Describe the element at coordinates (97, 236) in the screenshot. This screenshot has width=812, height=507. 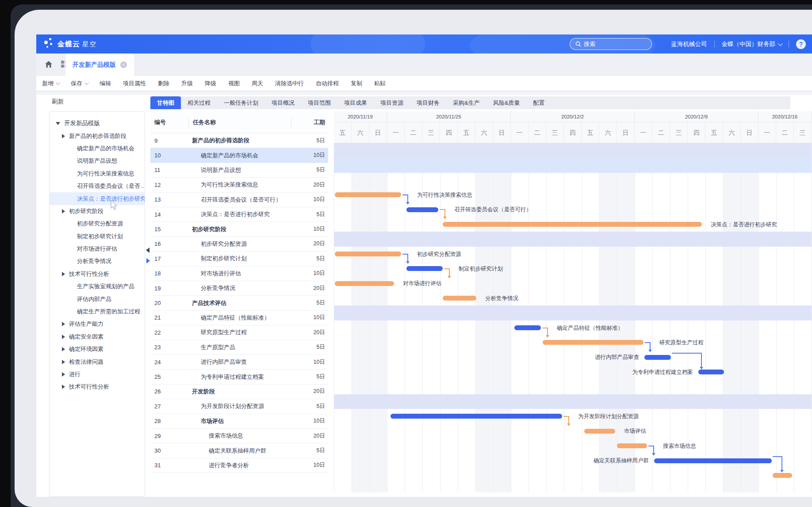
I see `tree-item: 制定初步研究计划` at that location.